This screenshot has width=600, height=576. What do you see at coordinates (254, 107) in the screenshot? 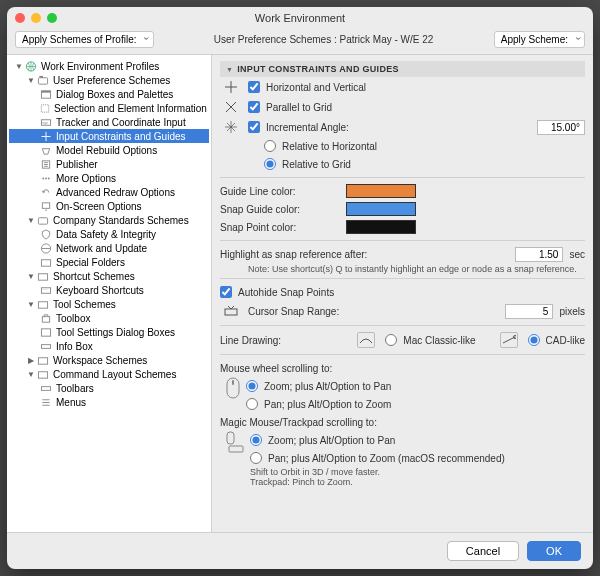
I see `parallel-checkbox` at bounding box center [254, 107].